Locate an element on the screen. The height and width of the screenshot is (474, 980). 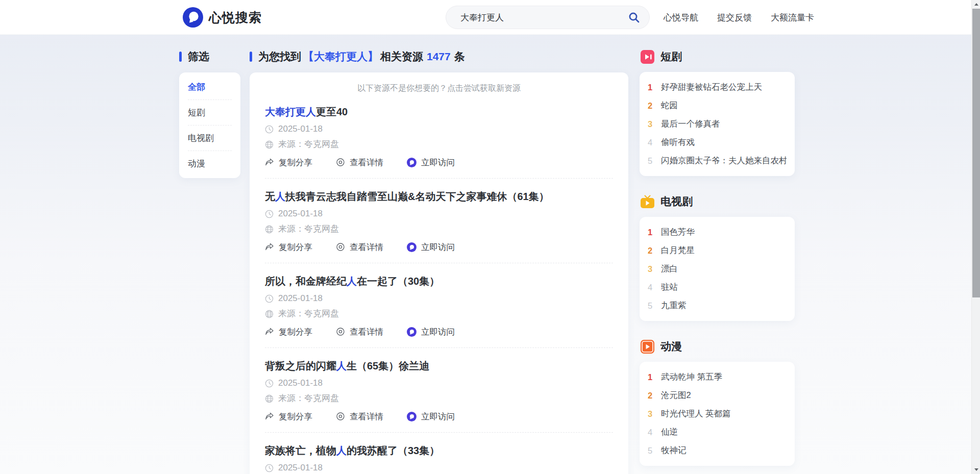
ranking-item: 2白月梵星 is located at coordinates (717, 251).